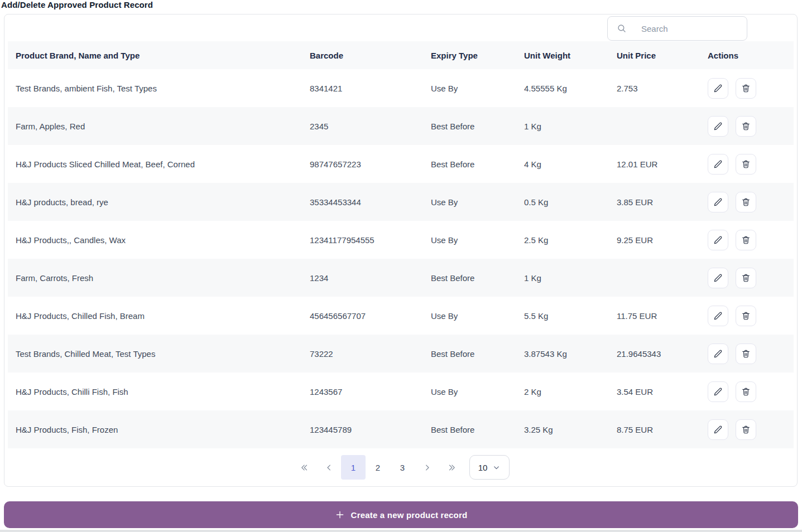 This screenshot has height=532, width=802. Describe the element at coordinates (662, 88) in the screenshot. I see `unit-price-cell: 2.753` at that location.